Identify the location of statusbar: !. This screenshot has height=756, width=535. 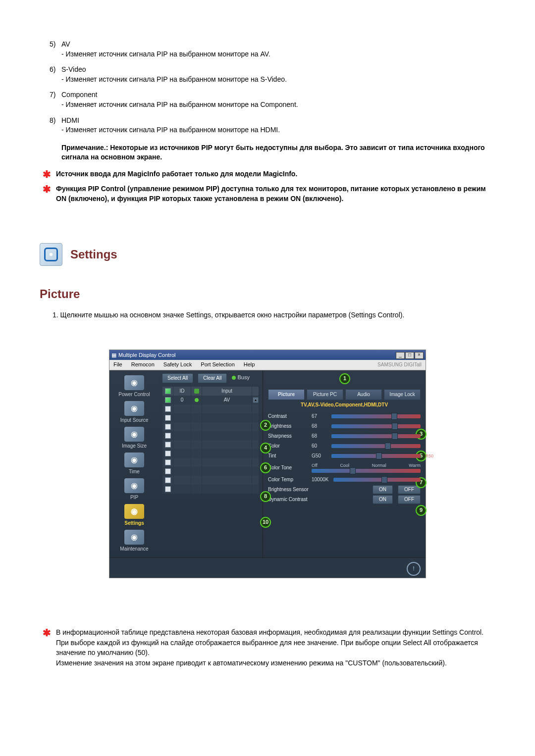
(268, 567).